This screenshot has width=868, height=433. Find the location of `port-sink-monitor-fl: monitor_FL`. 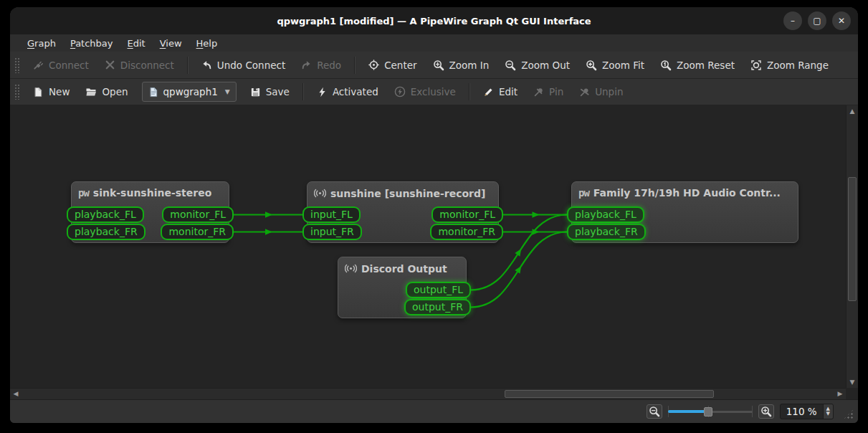

port-sink-monitor-fl: monitor_FL is located at coordinates (198, 215).